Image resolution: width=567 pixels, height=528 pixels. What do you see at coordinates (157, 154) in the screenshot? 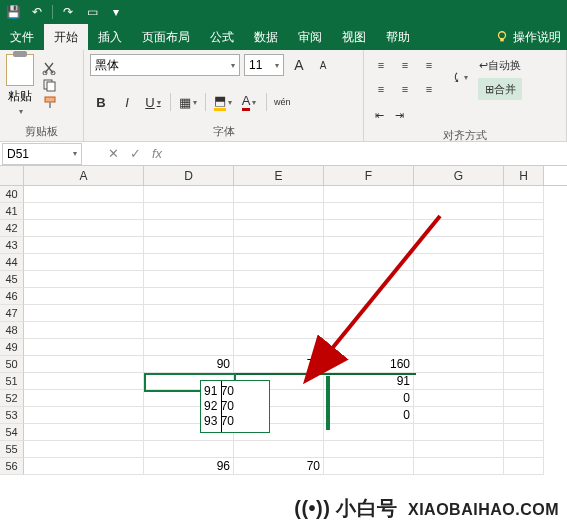
I see `fx-icon: fx` at bounding box center [157, 154].